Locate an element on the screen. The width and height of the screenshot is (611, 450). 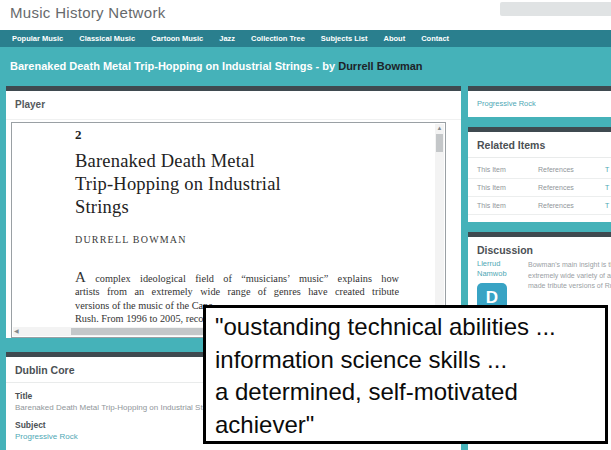
site-header: Music History Network is located at coordinates (306, 15).